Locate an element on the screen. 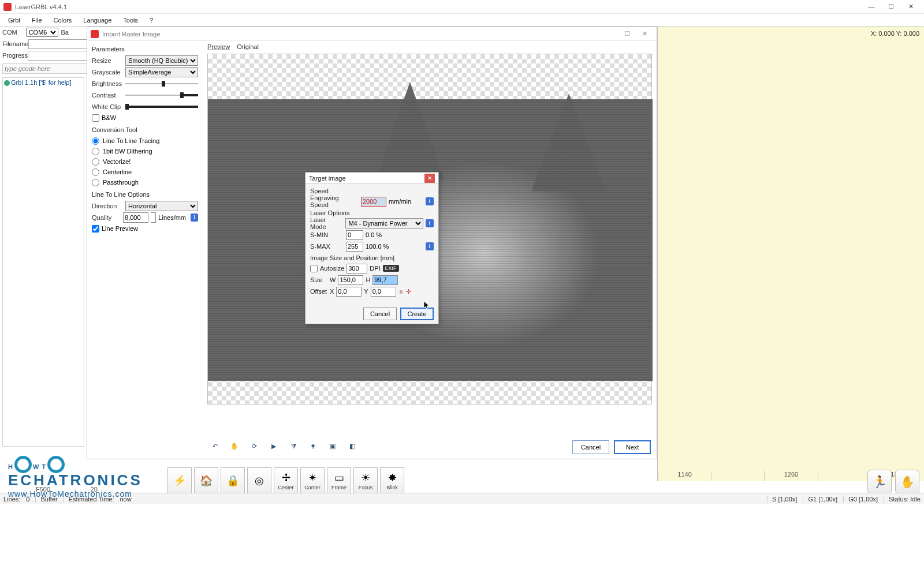 The image size is (924, 562). gcode-input is located at coordinates (45, 69).